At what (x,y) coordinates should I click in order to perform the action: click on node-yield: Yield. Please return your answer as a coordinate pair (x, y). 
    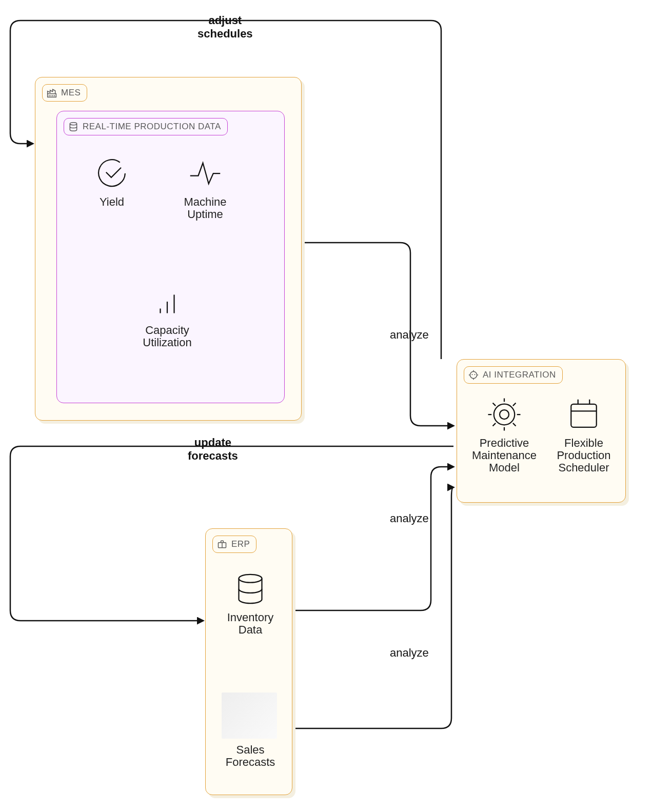
    Looking at the image, I should click on (112, 181).